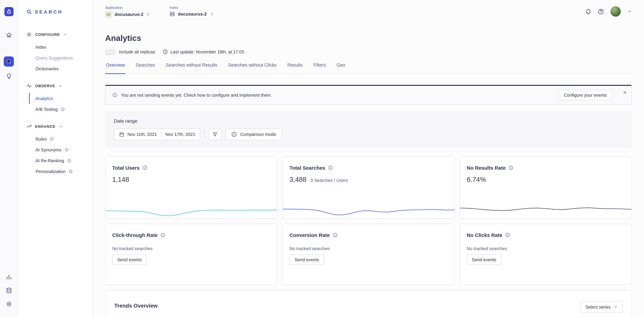 The height and width of the screenshot is (317, 644). I want to click on gear-icon, so click(29, 34).